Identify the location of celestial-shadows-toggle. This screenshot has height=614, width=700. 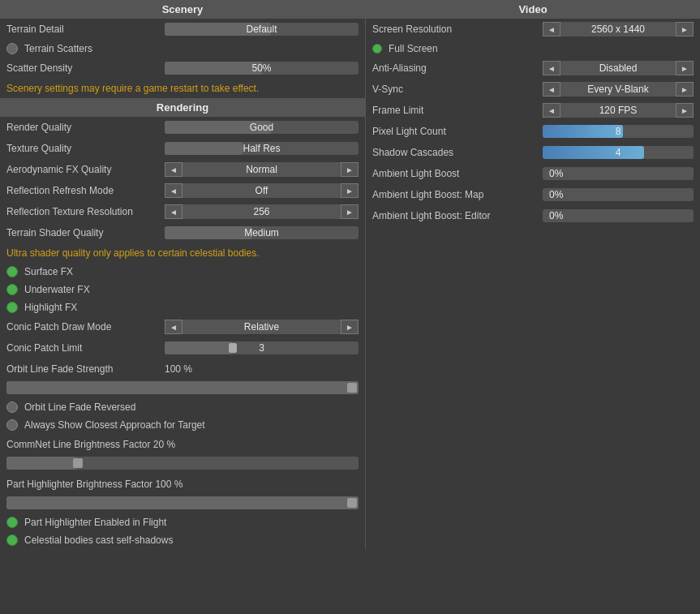
(12, 540).